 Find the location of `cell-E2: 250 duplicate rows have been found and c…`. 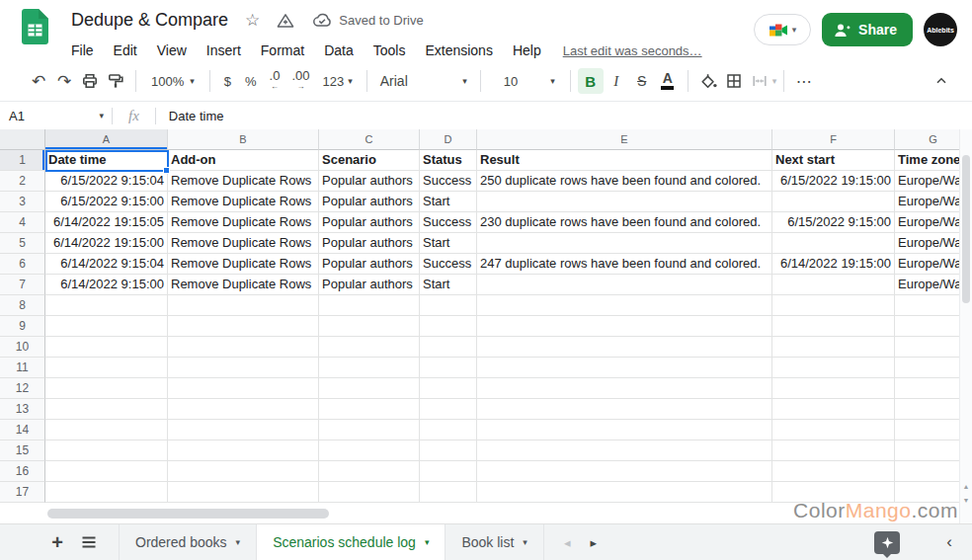

cell-E2: 250 duplicate rows have been found and c… is located at coordinates (624, 182).